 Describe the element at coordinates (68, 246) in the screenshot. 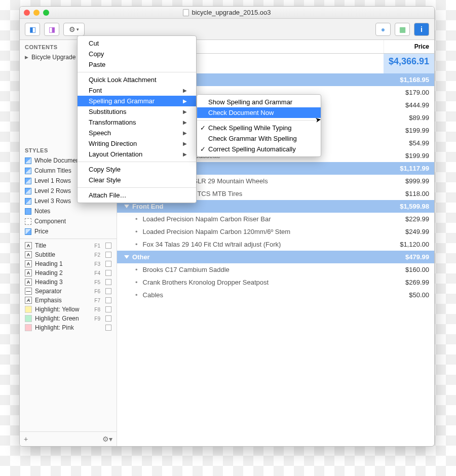

I see `text-style-item: ATitleF1` at that location.